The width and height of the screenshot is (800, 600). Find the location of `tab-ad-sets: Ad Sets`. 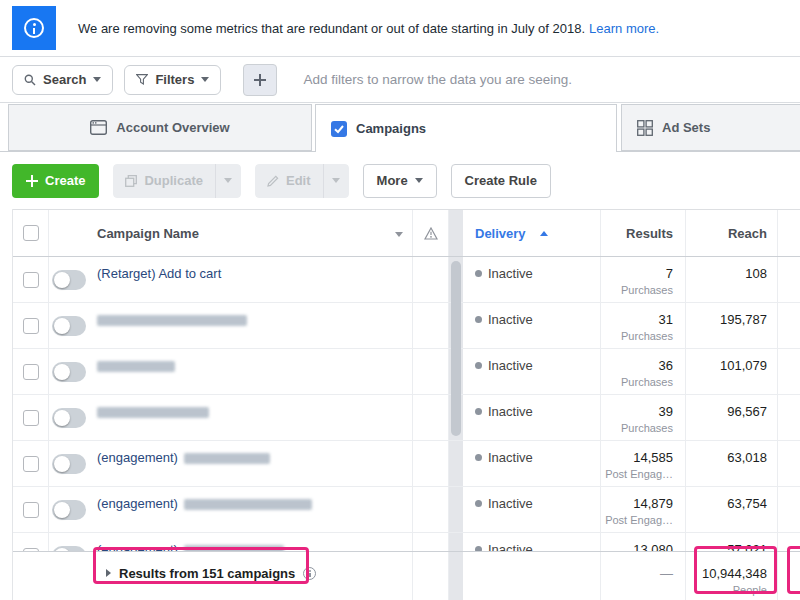

tab-ad-sets: Ad Sets is located at coordinates (710, 128).